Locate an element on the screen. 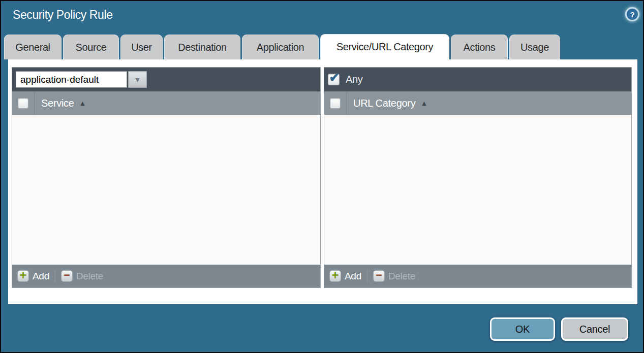 This screenshot has height=353, width=644. url-category-footer: + Add − Delete is located at coordinates (478, 276).